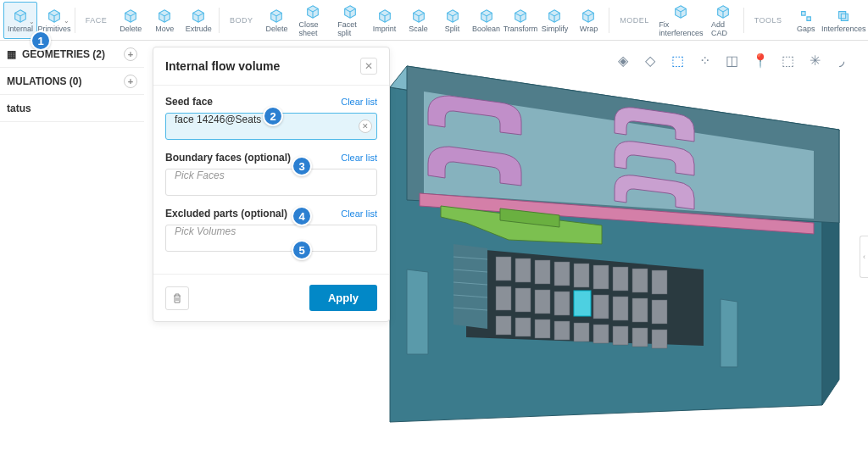 This screenshot has height=461, width=868. Describe the element at coordinates (434, 20) in the screenshot. I see `toolbar: Internal ⌄ Primitives ⌄ FACE Delete Move…` at that location.